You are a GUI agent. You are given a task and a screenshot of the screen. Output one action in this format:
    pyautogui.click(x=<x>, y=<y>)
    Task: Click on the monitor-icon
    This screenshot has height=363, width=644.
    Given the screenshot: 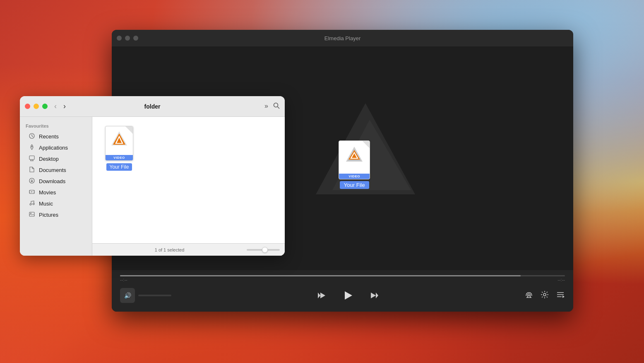 What is the action you would take?
    pyautogui.click(x=32, y=158)
    